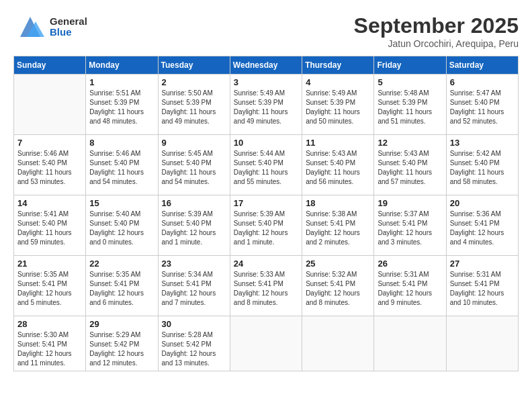  Describe the element at coordinates (122, 82) in the screenshot. I see `day-number: 1` at that location.